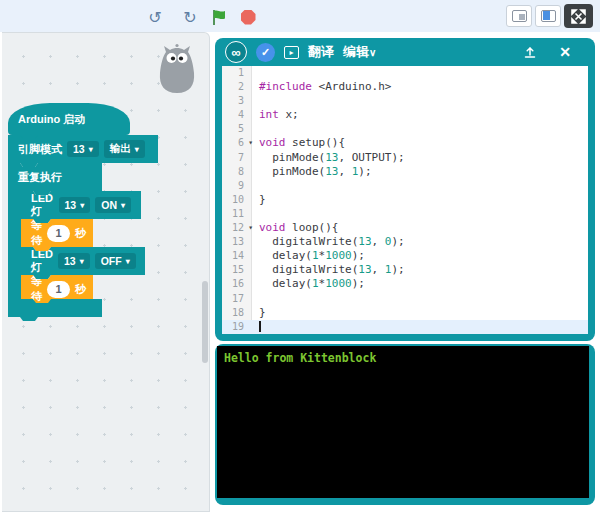  I want to click on block-pinmode: 引脚模式 13 ▾ 输出 ▾, so click(83, 151).